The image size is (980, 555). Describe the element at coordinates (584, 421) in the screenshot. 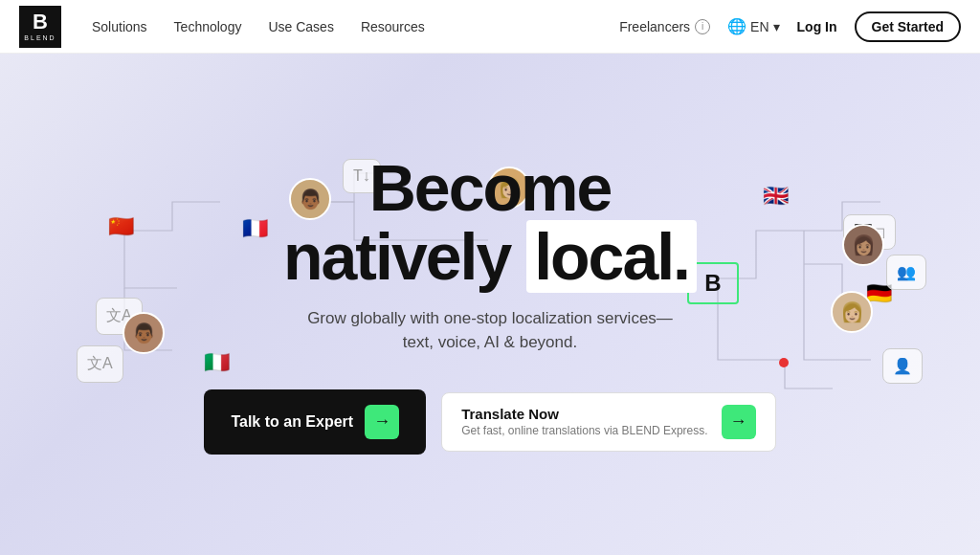

I see `btn-translate-text: Translate Now Get fast, online translati…` at that location.